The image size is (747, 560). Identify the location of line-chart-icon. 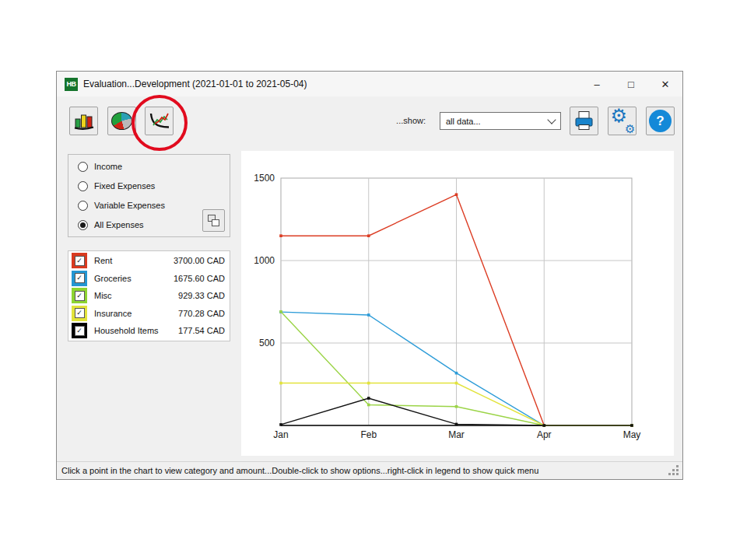
(160, 121).